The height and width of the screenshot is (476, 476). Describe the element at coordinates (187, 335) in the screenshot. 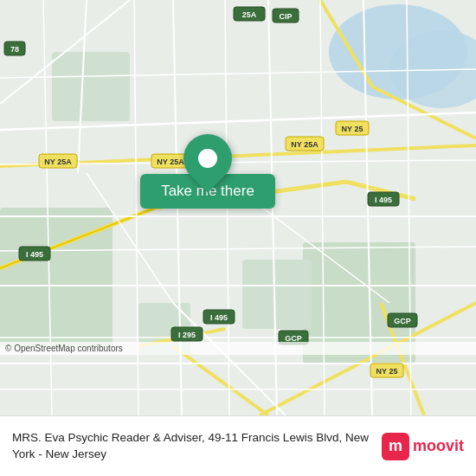

I see `svg-text: I 295` at that location.